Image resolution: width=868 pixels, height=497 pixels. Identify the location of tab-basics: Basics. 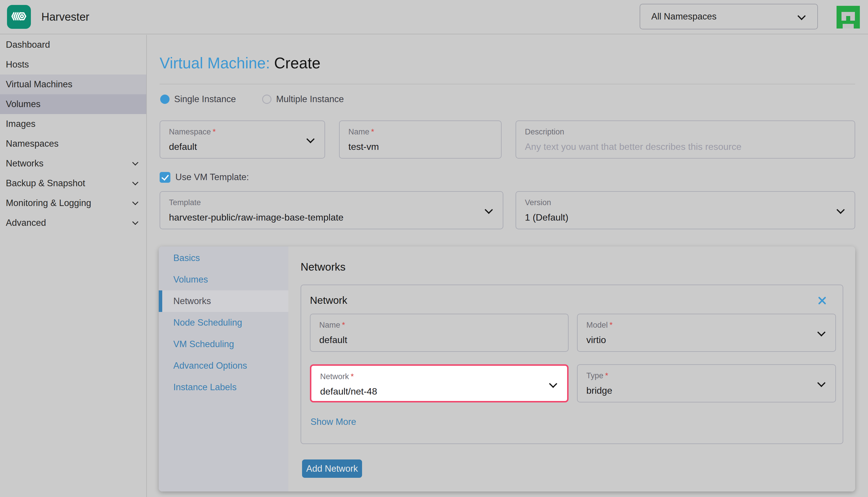
(223, 258).